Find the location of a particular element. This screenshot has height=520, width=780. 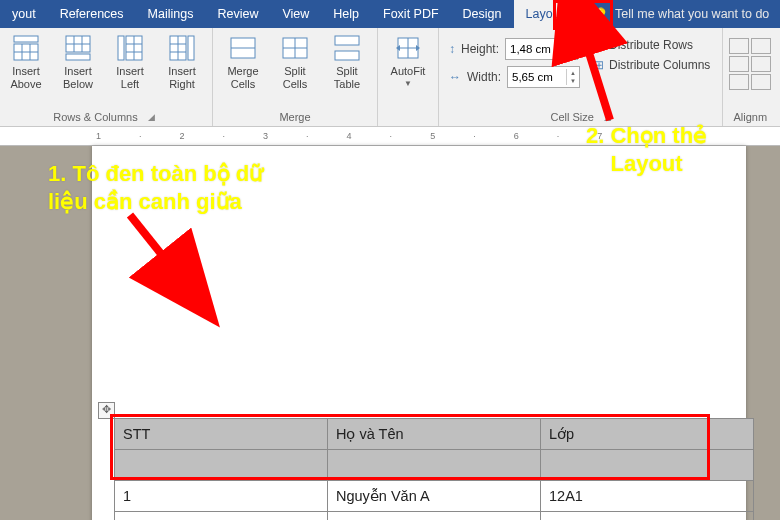

autofit-button: AutoFit ▼ is located at coordinates (408, 70).